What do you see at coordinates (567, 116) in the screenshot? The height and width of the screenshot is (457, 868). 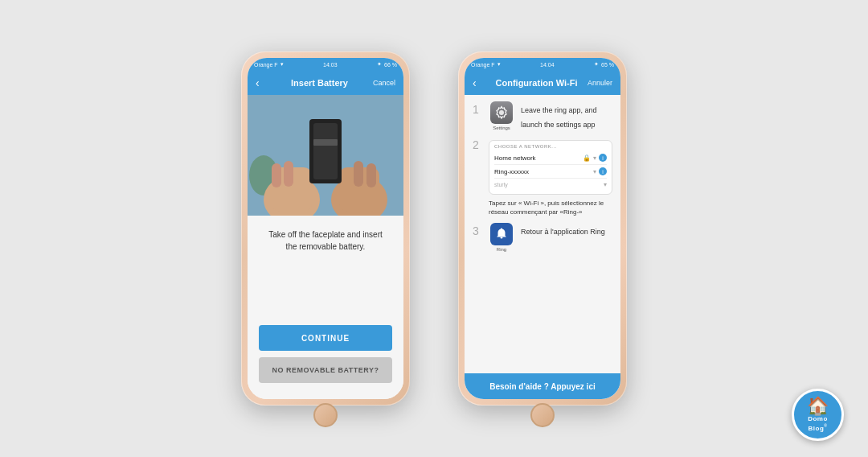 I see `step-1-content: Leave the ring app, and launch the setti…` at bounding box center [567, 116].